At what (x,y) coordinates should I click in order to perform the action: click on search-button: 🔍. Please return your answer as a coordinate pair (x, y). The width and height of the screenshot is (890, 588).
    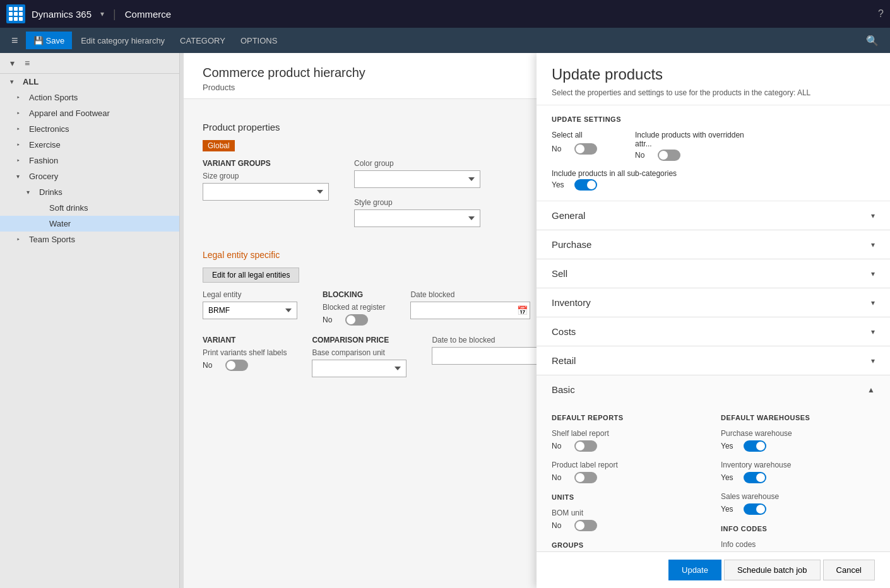
    Looking at the image, I should click on (872, 40).